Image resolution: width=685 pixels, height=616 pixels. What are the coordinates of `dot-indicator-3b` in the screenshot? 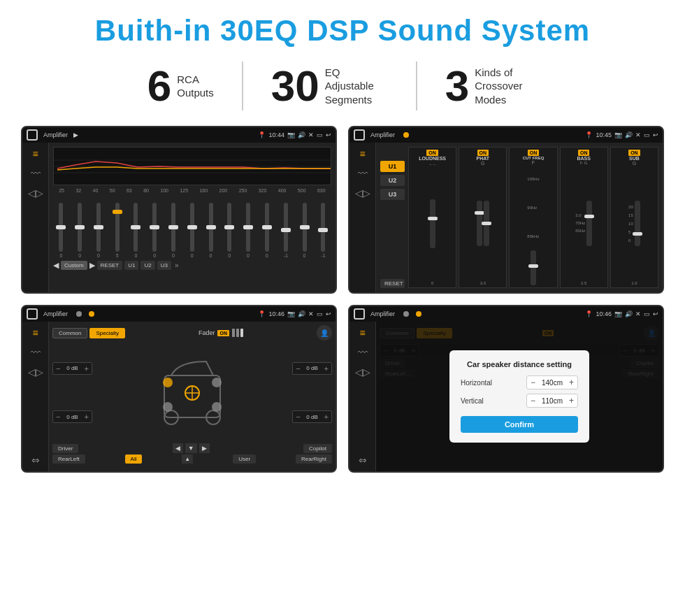 It's located at (92, 314).